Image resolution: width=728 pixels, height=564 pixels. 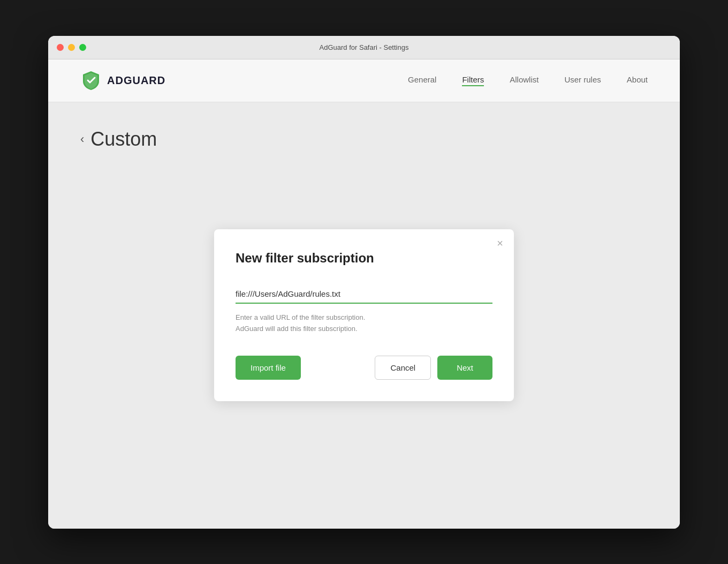 What do you see at coordinates (422, 80) in the screenshot?
I see `nav-general: General` at bounding box center [422, 80].